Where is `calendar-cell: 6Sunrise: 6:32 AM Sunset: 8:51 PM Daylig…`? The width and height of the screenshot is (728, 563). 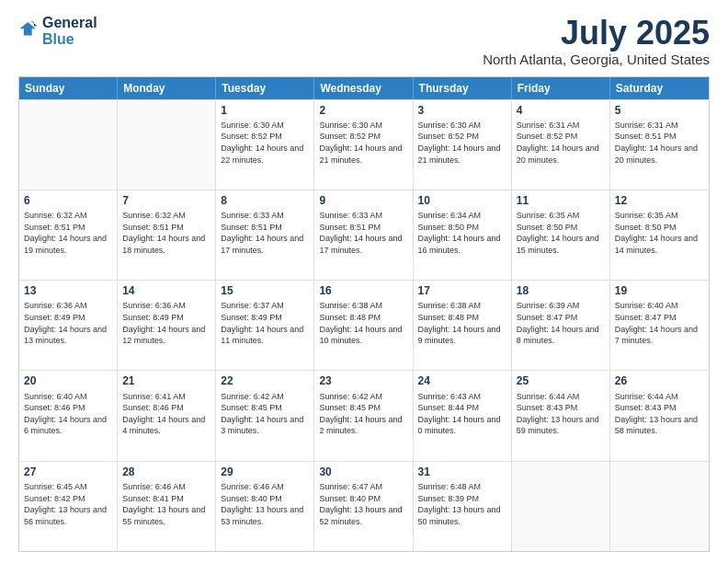
calendar-cell: 6Sunrise: 6:32 AM Sunset: 8:51 PM Daylig… is located at coordinates (68, 236).